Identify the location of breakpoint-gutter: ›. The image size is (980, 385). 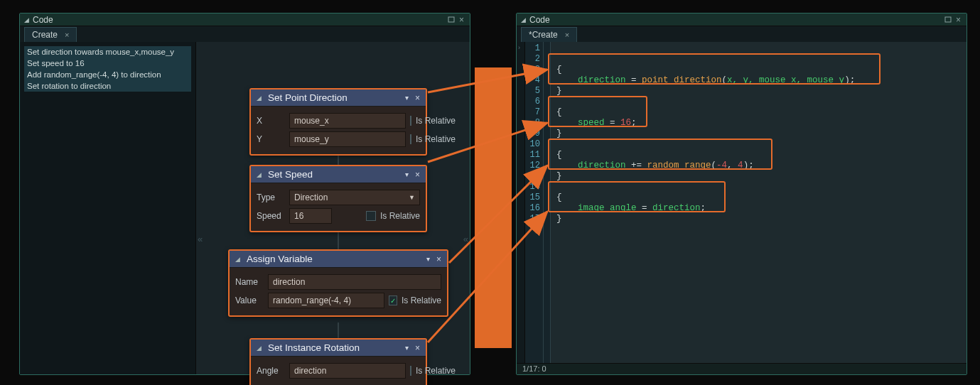
(521, 202).